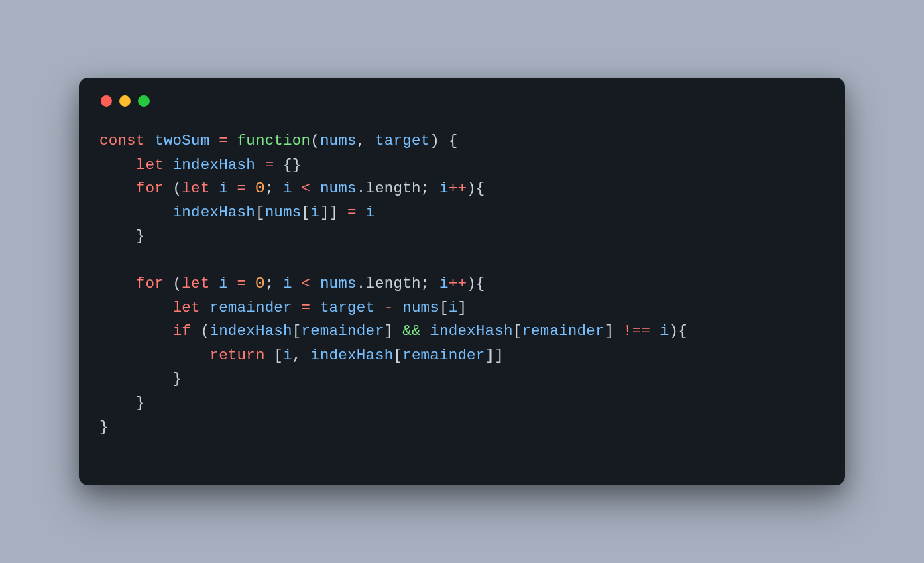 This screenshot has height=563, width=924. What do you see at coordinates (389, 308) in the screenshot?
I see `code-token: -` at bounding box center [389, 308].